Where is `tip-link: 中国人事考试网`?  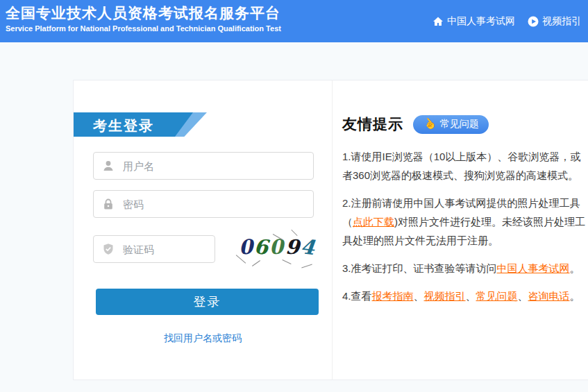
tip-link: 中国人事考试网 is located at coordinates (533, 268).